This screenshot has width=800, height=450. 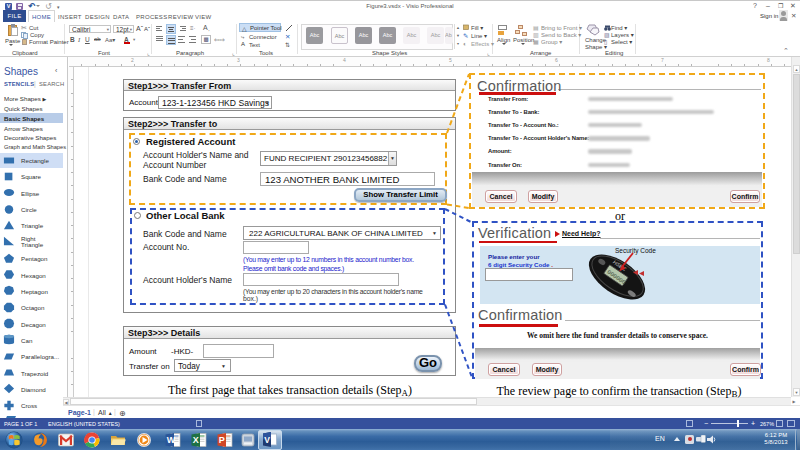 What do you see at coordinates (196, 440) in the screenshot?
I see `svg-text: X` at bounding box center [196, 440].